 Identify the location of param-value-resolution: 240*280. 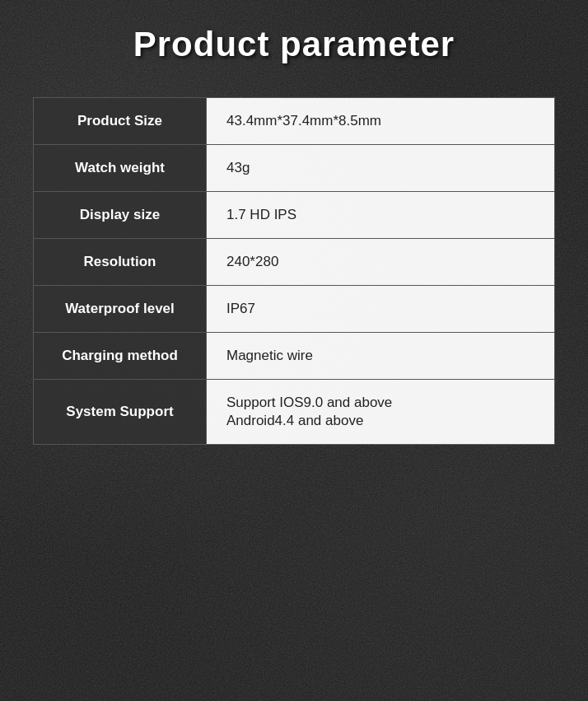
(380, 262).